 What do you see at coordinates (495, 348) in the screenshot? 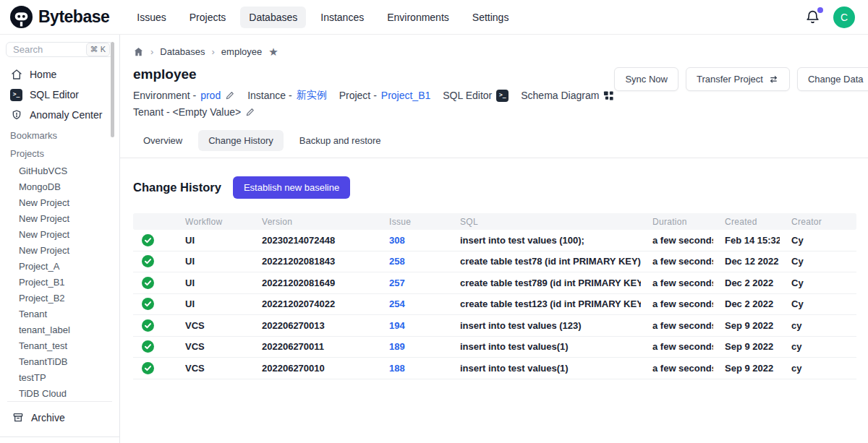
I see `table-row: VCS 202206270011 189 insert into test va…` at bounding box center [495, 348].